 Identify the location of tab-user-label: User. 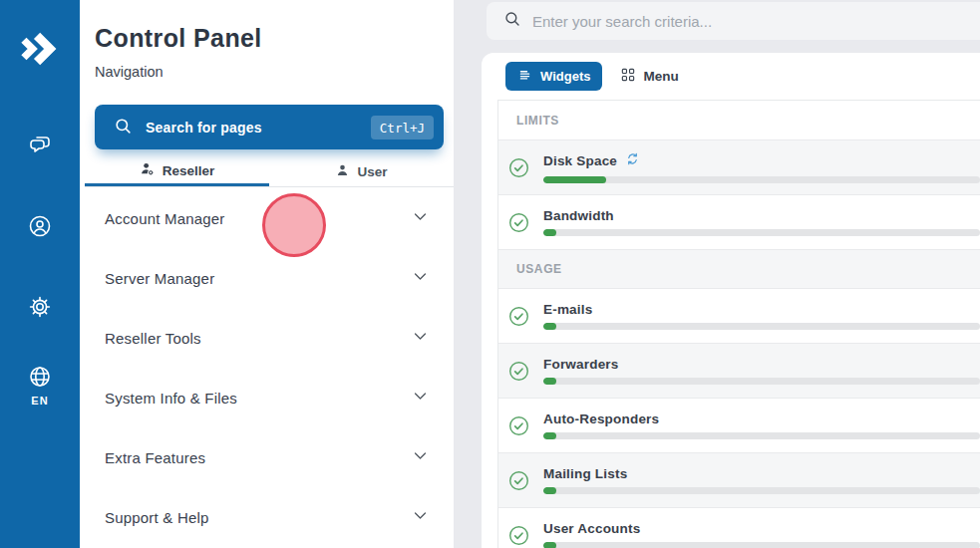
(372, 171).